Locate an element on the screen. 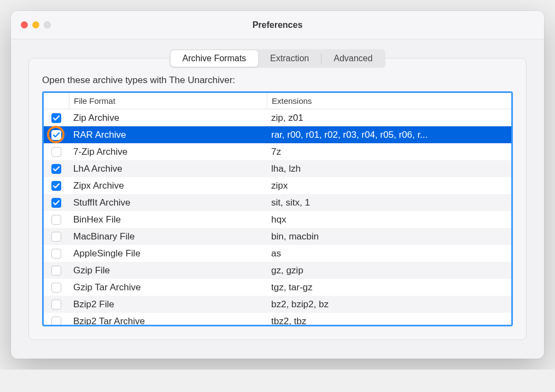  table-row: BinHex Filehqx is located at coordinates (278, 220).